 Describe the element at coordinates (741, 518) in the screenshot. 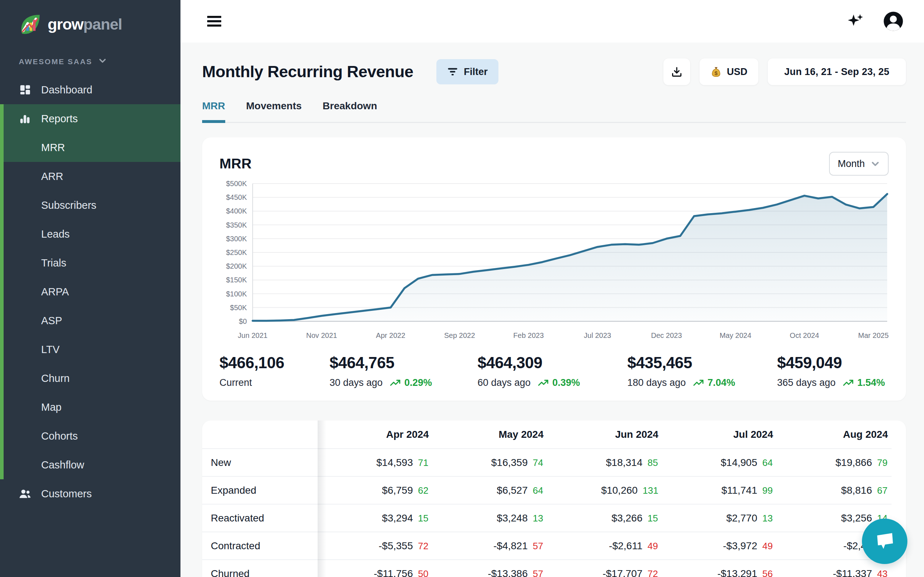

I see `cell-amount: $2,770` at that location.